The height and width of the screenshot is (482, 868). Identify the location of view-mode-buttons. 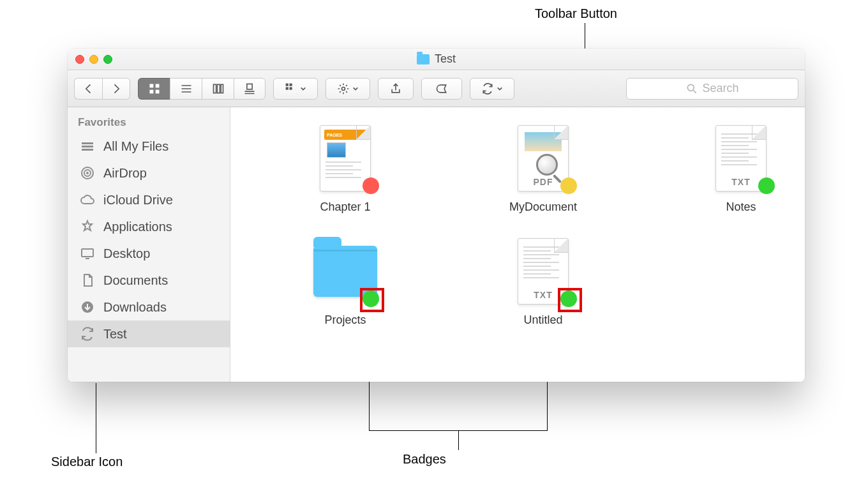
(202, 89).